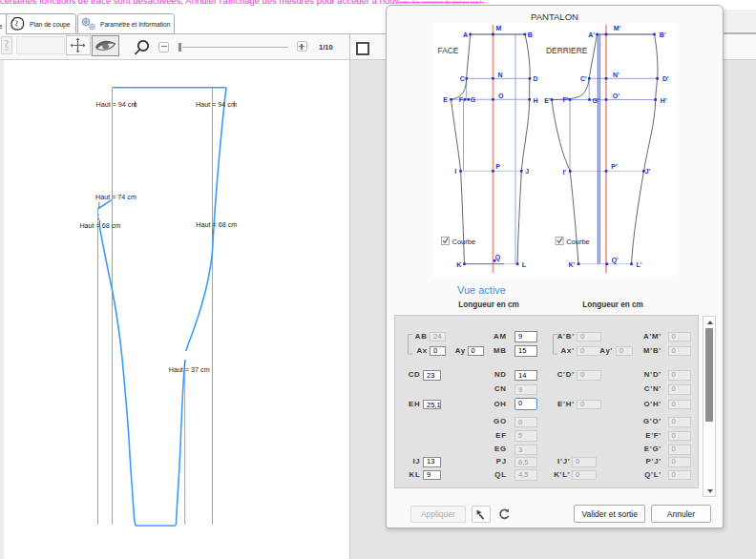 The image size is (756, 559). I want to click on svg-text: N, so click(500, 74).